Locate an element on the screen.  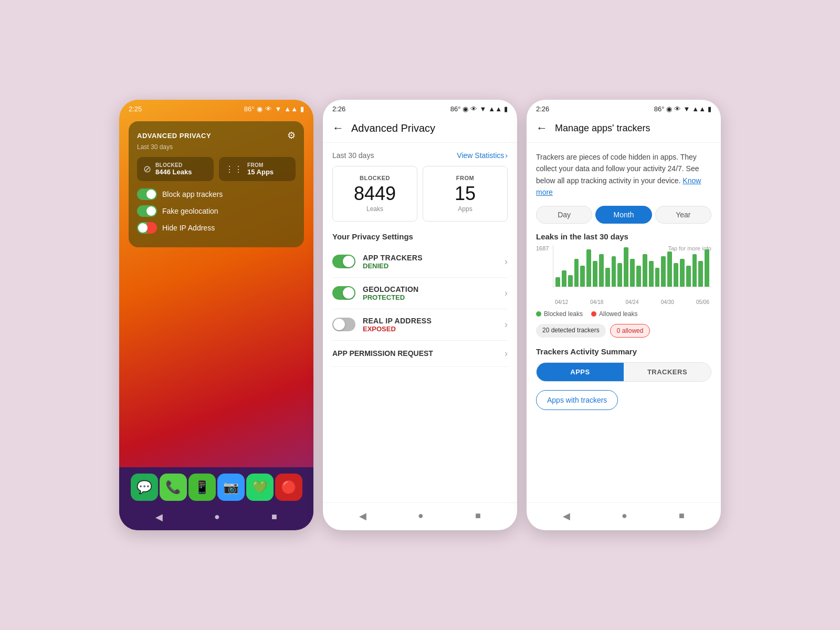
screen3-header: ← Manage apps' trackers is located at coordinates (624, 129).